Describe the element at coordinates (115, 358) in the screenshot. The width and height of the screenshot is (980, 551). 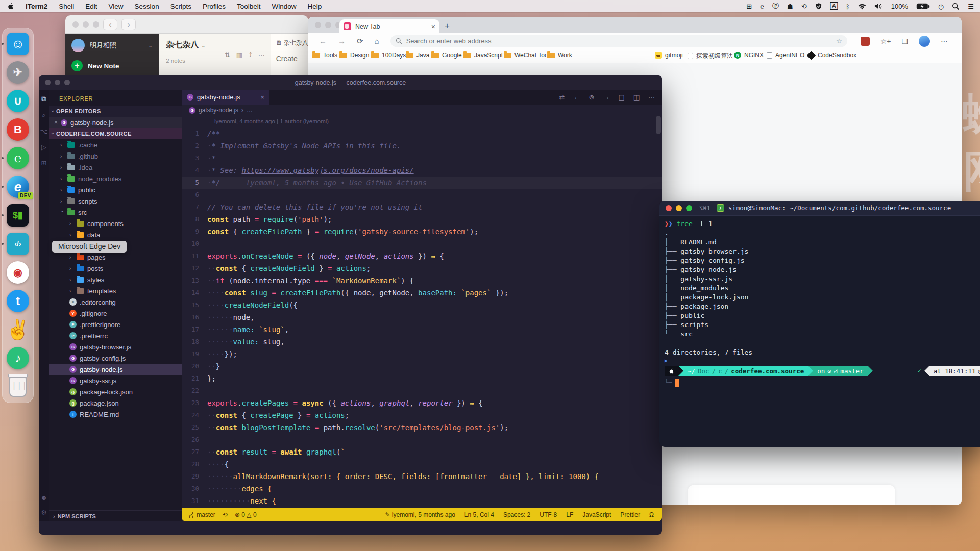
I see `tree-item-gatsby-config.js: Ggatsby-config.js` at that location.